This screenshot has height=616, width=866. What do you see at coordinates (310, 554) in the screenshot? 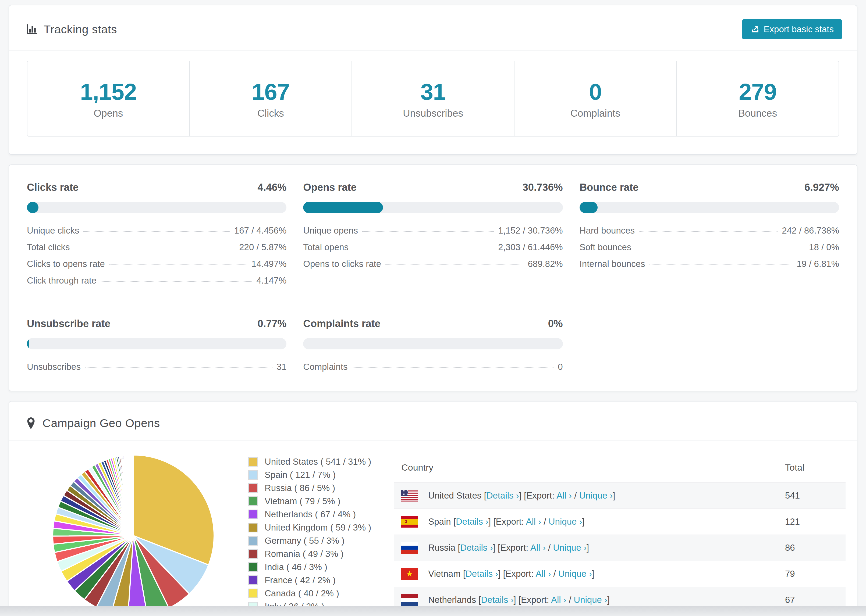
I see `legend-item-romania: Romania ( 49 / 3% )` at bounding box center [310, 554].